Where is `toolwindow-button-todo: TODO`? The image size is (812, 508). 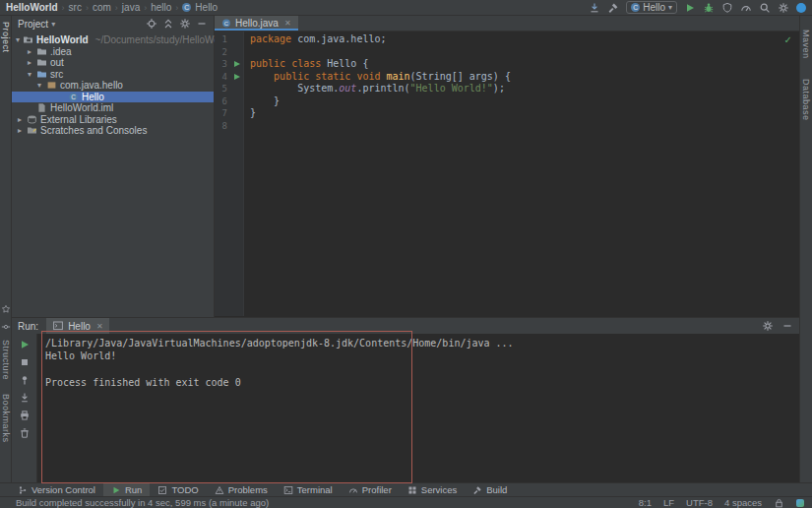 toolwindow-button-todo: TODO is located at coordinates (177, 490).